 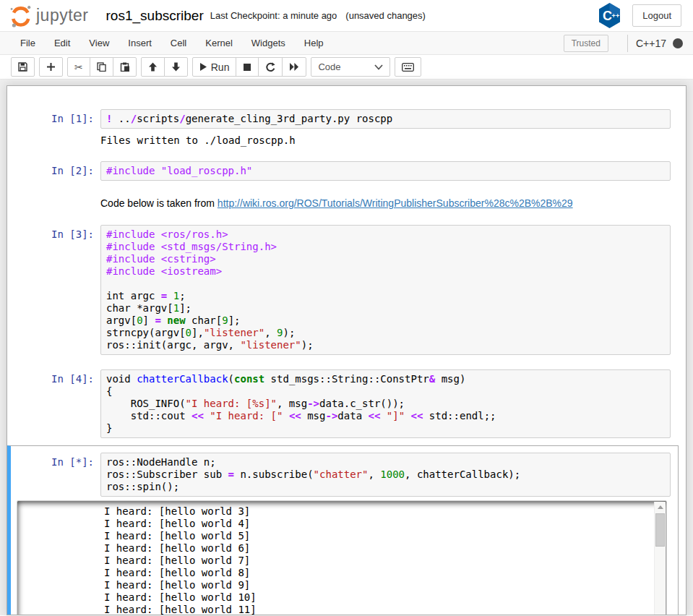 I want to click on cell-output-text: Files written to ./load_roscpp.h, so click(x=198, y=140).